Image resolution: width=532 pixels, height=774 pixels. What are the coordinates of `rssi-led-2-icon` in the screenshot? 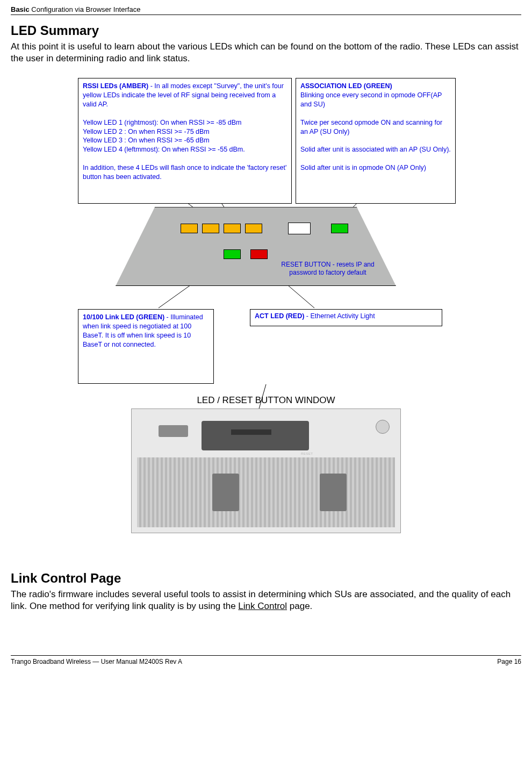 It's located at (232, 228).